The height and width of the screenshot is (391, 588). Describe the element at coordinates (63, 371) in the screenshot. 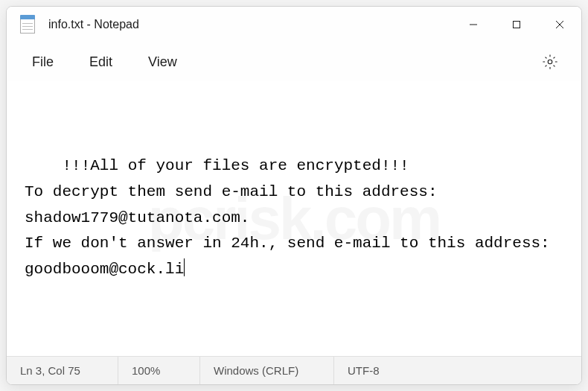

I see `status-cursor-position: Ln 3, Col 75` at that location.